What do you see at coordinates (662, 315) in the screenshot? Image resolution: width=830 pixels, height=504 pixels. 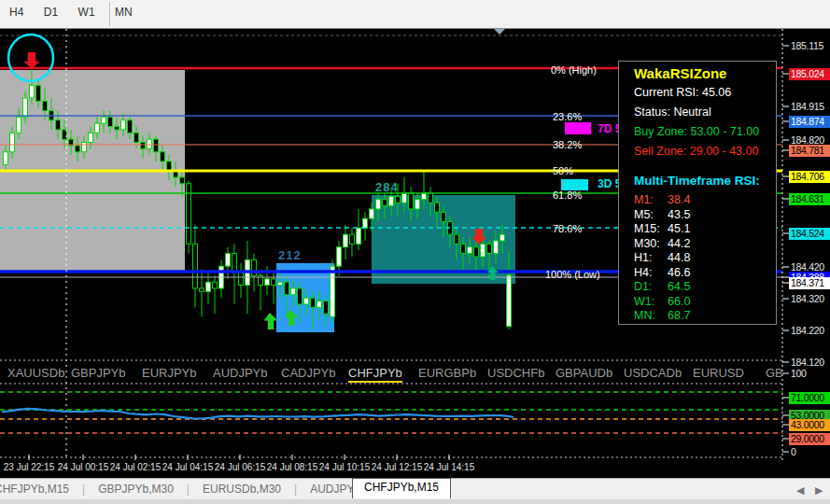 I see `mtf-row-mn: MN:68.7` at bounding box center [662, 315].